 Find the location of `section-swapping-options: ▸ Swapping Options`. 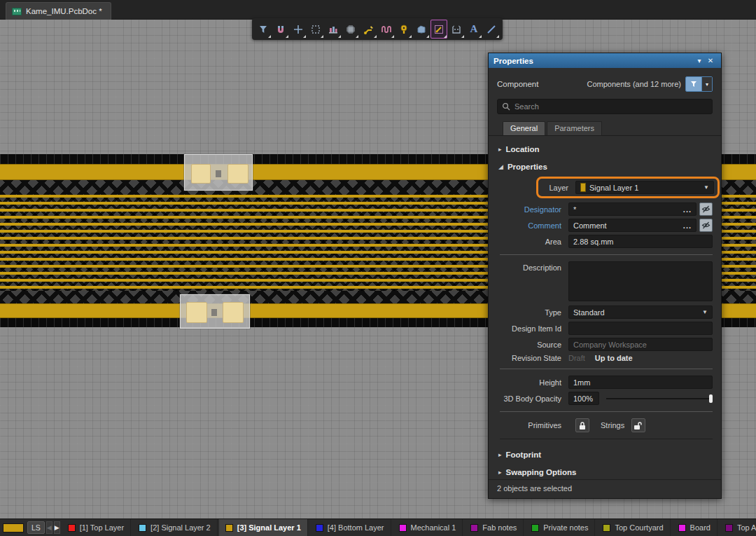

section-swapping-options: ▸ Swapping Options is located at coordinates (605, 471).